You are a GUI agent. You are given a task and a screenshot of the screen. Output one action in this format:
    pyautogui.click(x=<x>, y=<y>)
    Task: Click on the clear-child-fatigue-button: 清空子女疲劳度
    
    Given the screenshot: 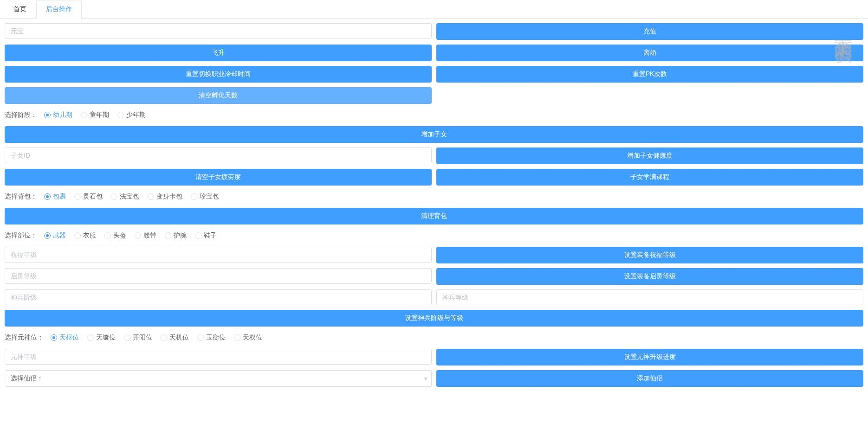 What is the action you would take?
    pyautogui.click(x=218, y=177)
    